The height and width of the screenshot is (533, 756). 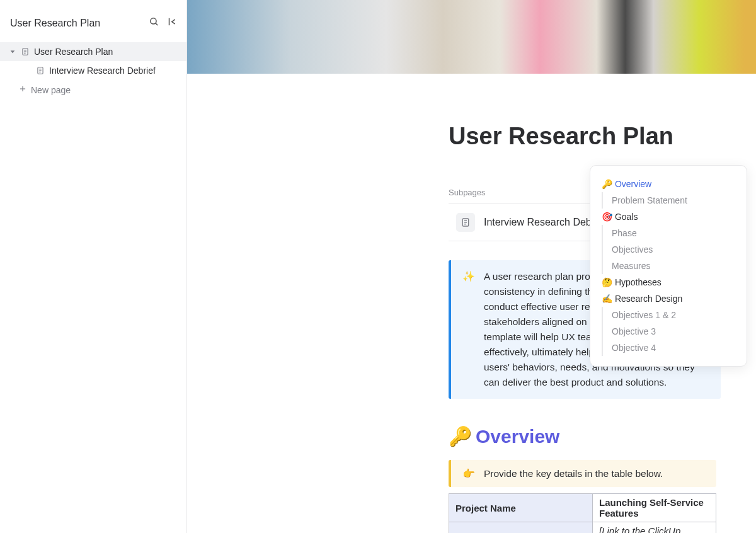 What do you see at coordinates (521, 508) in the screenshot?
I see `table-cell-label: Project Name` at bounding box center [521, 508].